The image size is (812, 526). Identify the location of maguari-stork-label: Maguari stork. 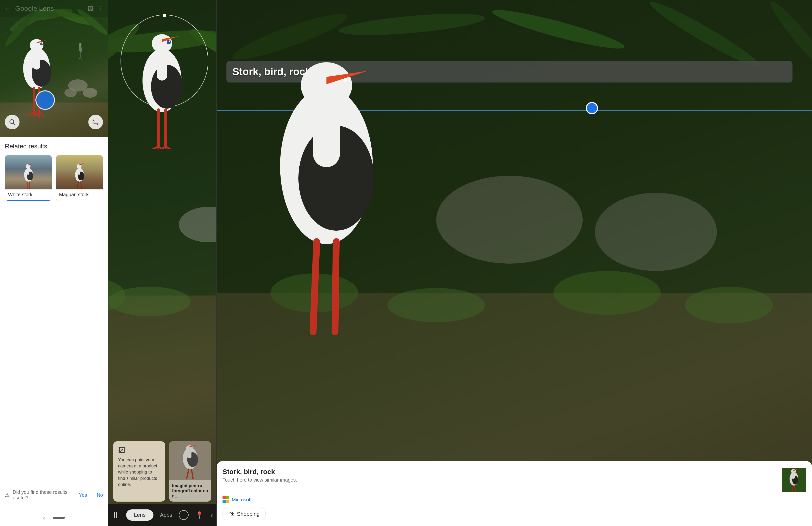
(79, 195).